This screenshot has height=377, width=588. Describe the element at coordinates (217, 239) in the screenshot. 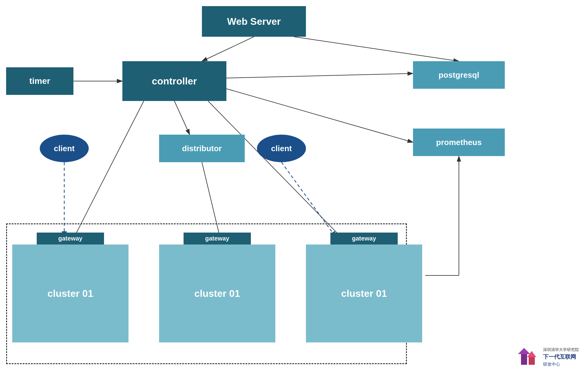

I see `cluster2-gateway-tab: gateway` at that location.